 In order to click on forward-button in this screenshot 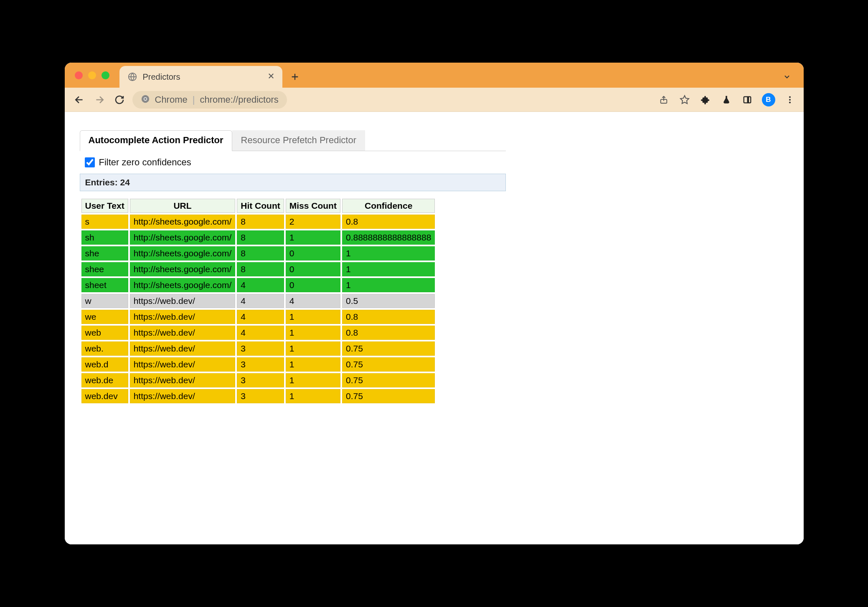, I will do `click(99, 100)`.